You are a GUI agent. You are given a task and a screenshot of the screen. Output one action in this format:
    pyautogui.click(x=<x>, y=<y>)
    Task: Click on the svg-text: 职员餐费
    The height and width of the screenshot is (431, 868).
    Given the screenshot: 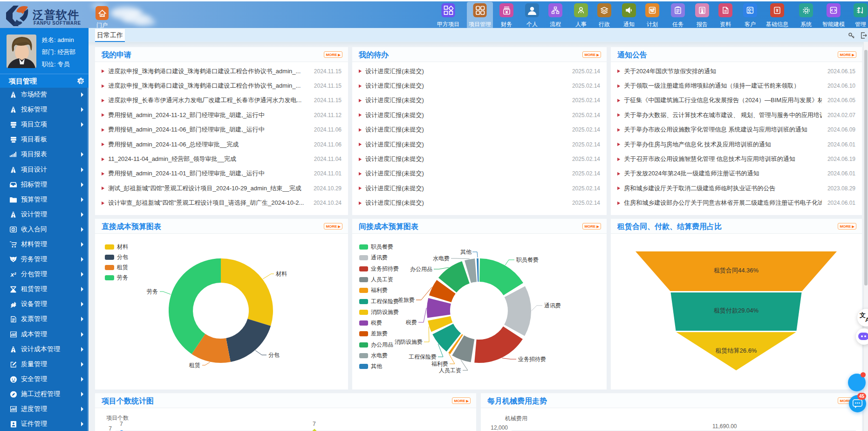 What is the action you would take?
    pyautogui.click(x=527, y=260)
    